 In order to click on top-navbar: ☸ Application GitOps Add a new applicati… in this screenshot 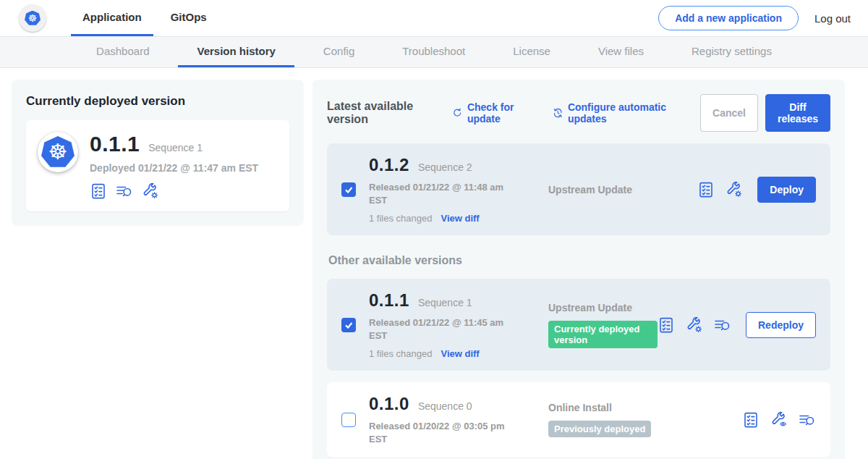, I will do `click(434, 18)`.